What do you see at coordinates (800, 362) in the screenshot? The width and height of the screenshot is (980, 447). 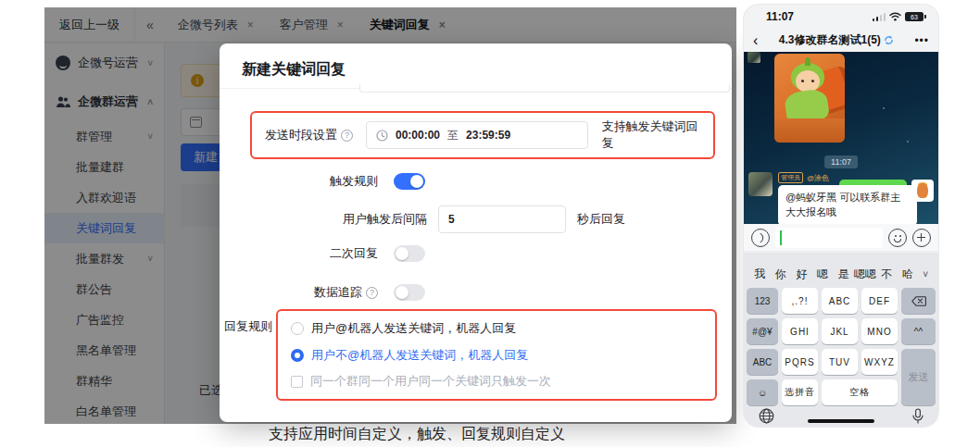 I see `key-pqrs: PQRS` at bounding box center [800, 362].